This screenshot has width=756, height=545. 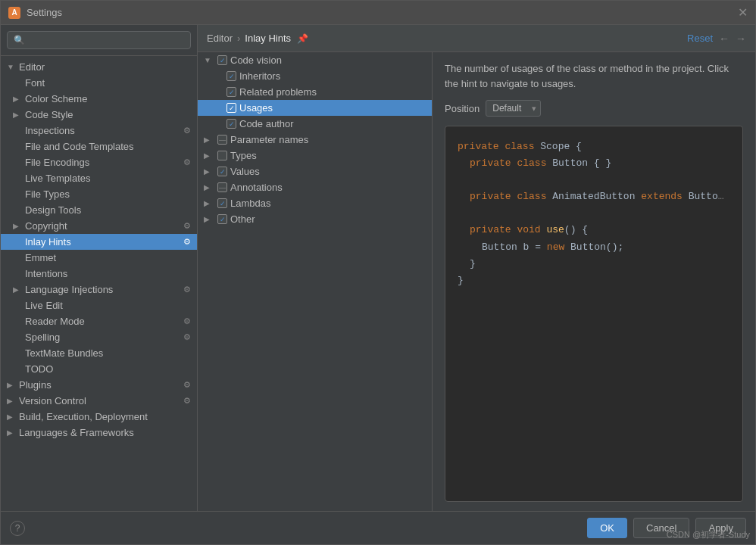 I want to click on design-tools-label: Design Tools, so click(x=53, y=210).